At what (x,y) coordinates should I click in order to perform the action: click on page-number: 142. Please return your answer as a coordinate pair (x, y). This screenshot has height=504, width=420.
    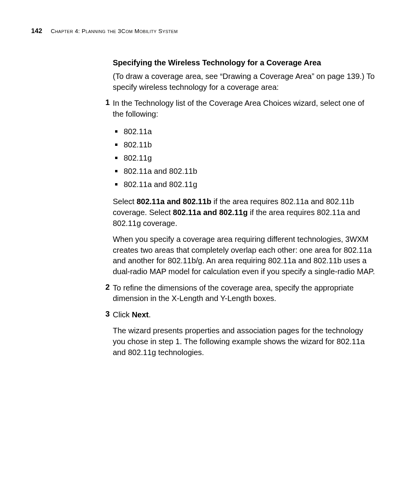
    Looking at the image, I should click on (37, 31).